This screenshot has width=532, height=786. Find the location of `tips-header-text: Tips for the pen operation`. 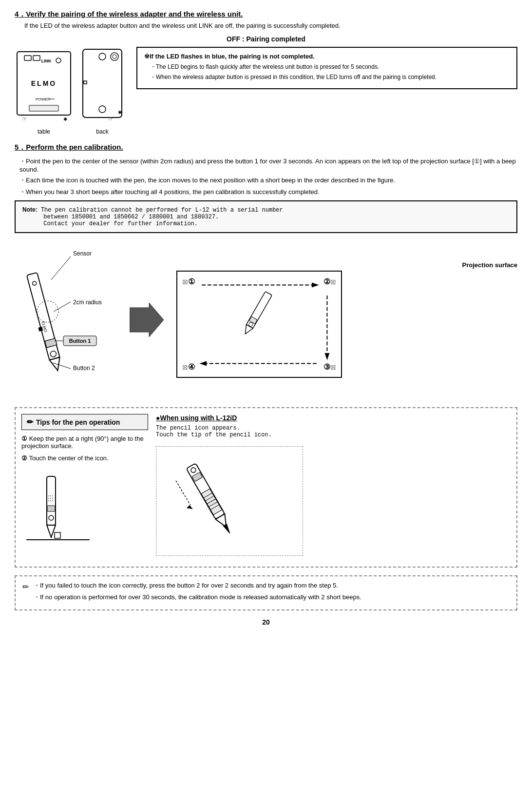

tips-header-text: Tips for the pen operation is located at coordinates (78, 422).